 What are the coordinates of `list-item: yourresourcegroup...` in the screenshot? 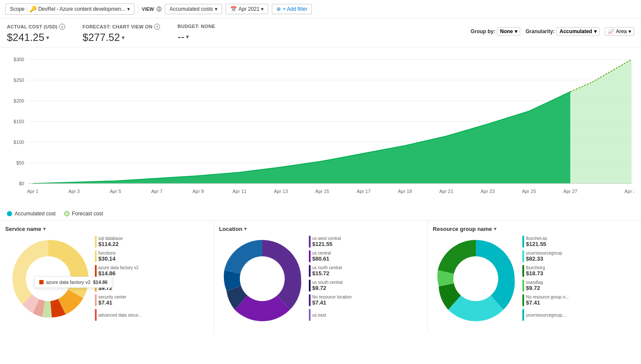 It's located at (579, 315).